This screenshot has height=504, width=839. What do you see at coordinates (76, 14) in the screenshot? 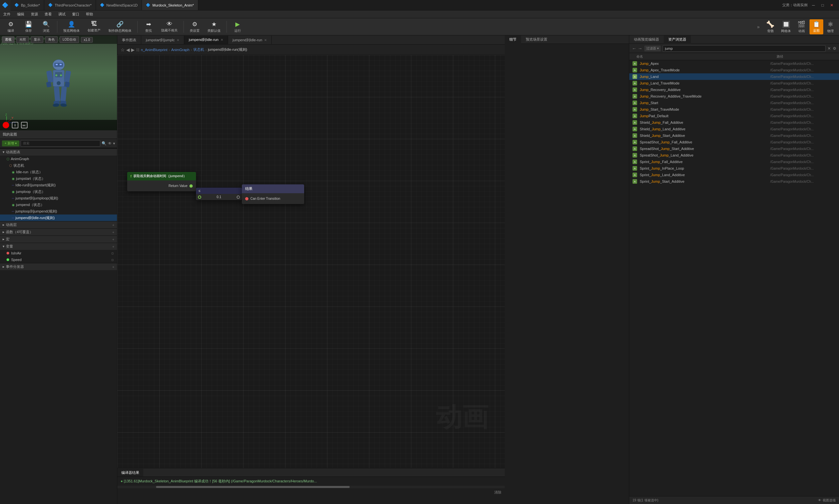
I see `menu-window: 窗口` at bounding box center [76, 14].